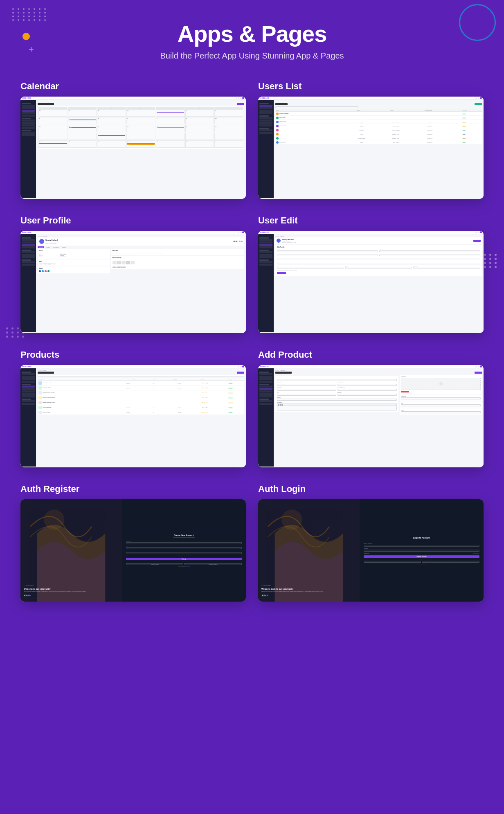 The height and width of the screenshot is (814, 504). Describe the element at coordinates (141, 383) in the screenshot. I see `table-row: Blue Fitness Tracker 1223/025 35 $130.50…` at that location.